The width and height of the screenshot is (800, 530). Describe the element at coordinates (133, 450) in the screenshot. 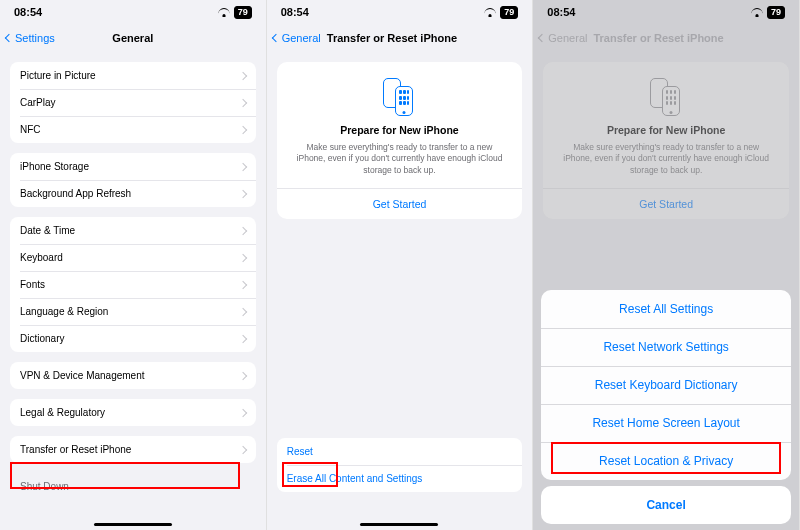

I see `row-transfer-or-reset: Transfer or Reset iPhone` at that location.